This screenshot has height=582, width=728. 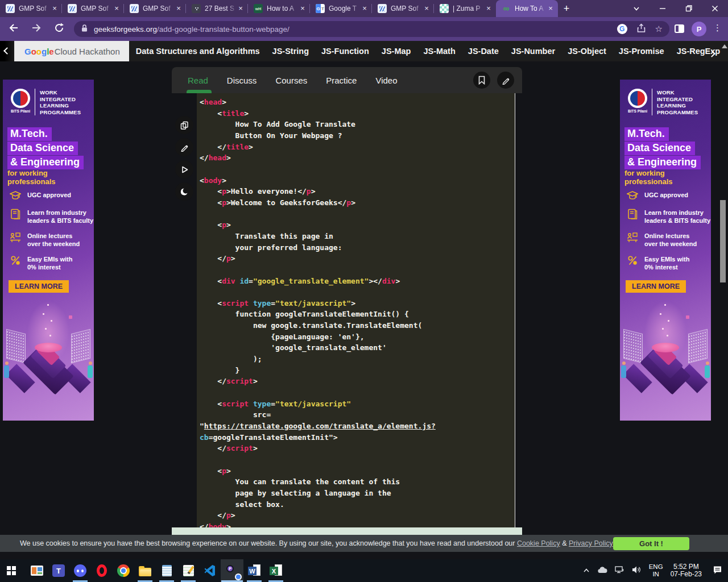 I want to click on back-icon, so click(x=14, y=29).